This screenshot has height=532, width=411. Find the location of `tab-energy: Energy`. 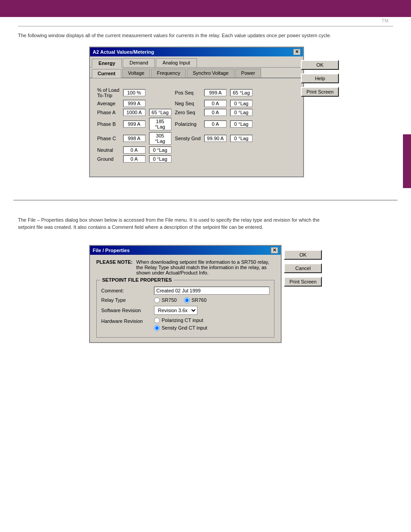

tab-energy: Energy is located at coordinates (107, 63).